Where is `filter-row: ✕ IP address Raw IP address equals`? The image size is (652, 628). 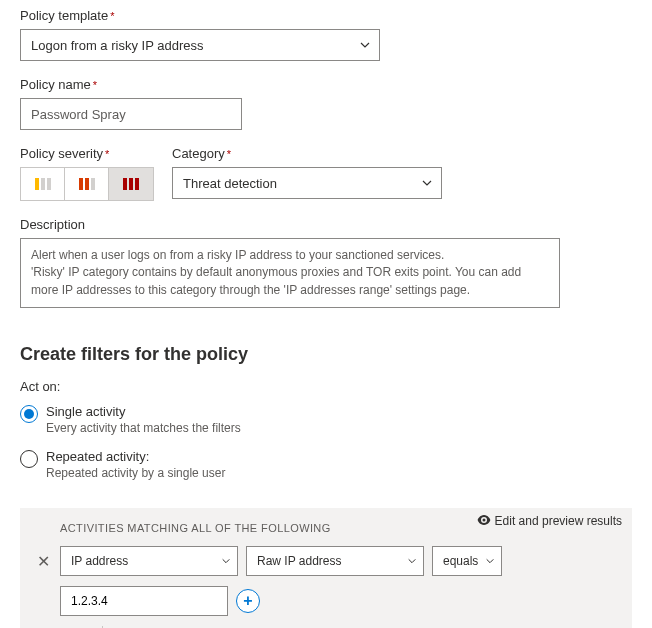
filter-row: ✕ IP address Raw IP address equals is located at coordinates (326, 561).